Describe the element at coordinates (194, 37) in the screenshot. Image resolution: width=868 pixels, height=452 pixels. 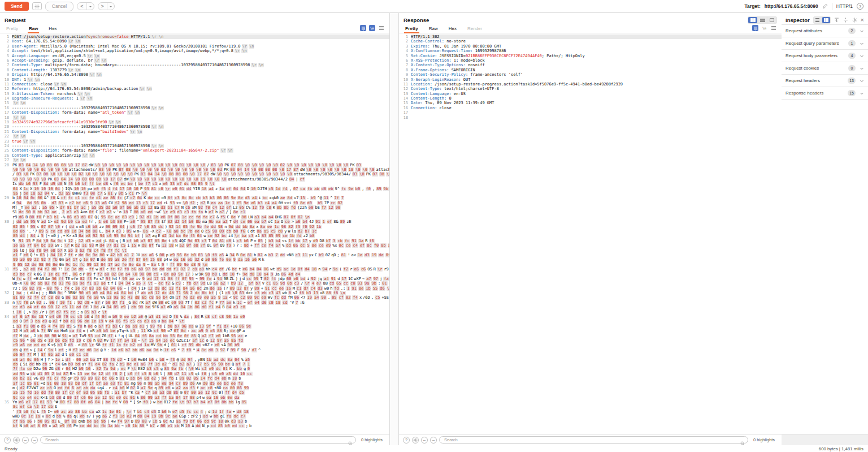
I see `editor-line: 1POST /json/setup-restore.action?synchro…` at that location.